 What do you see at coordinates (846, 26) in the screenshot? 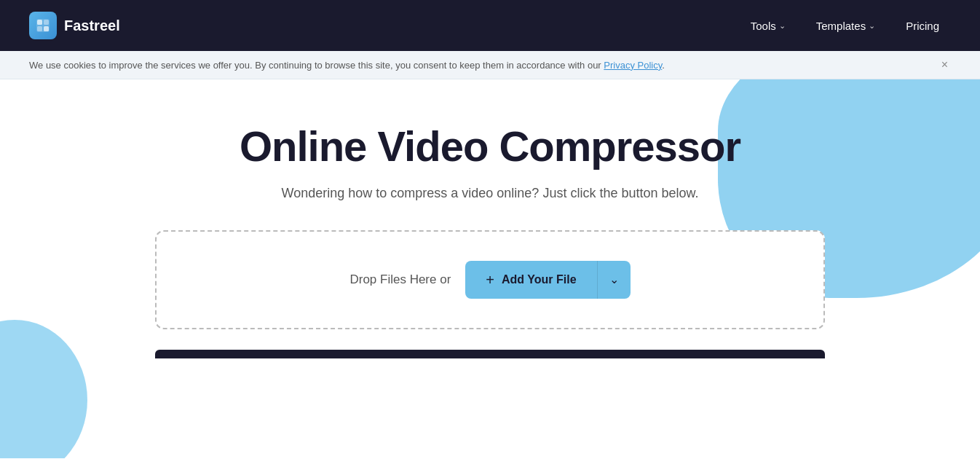
I see `nav-item-templates: Templates ⌄` at bounding box center [846, 26].